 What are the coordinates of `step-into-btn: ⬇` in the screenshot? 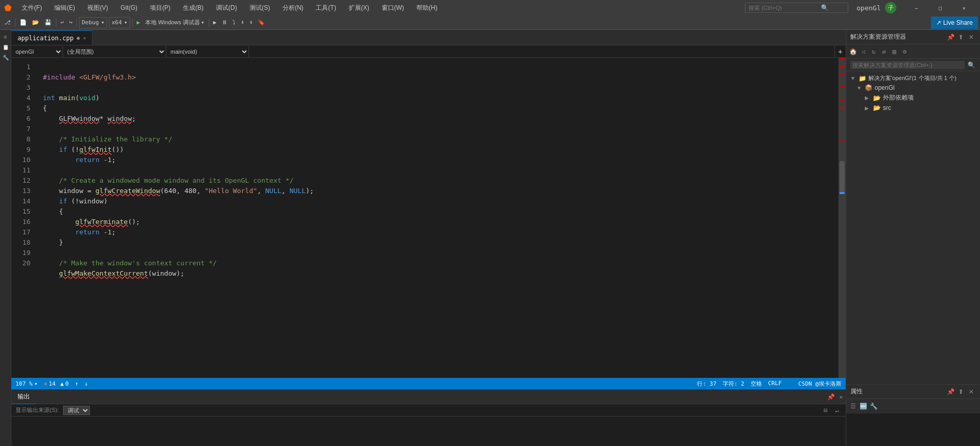 It's located at (243, 23).